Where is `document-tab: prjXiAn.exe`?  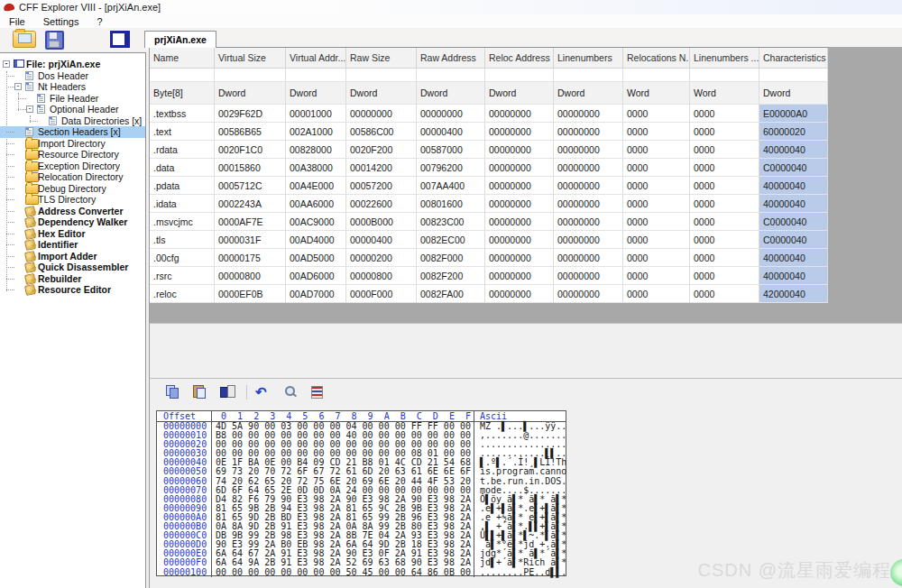
document-tab: prjXiAn.exe is located at coordinates (180, 40).